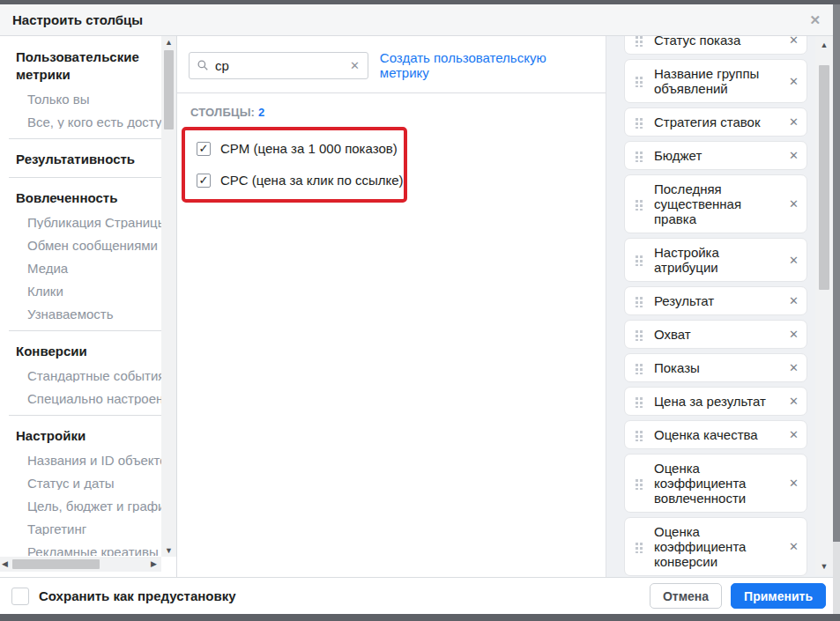 This screenshot has height=621, width=840. What do you see at coordinates (824, 178) in the screenshot?
I see `columns-scrollbar-thumb` at bounding box center [824, 178].